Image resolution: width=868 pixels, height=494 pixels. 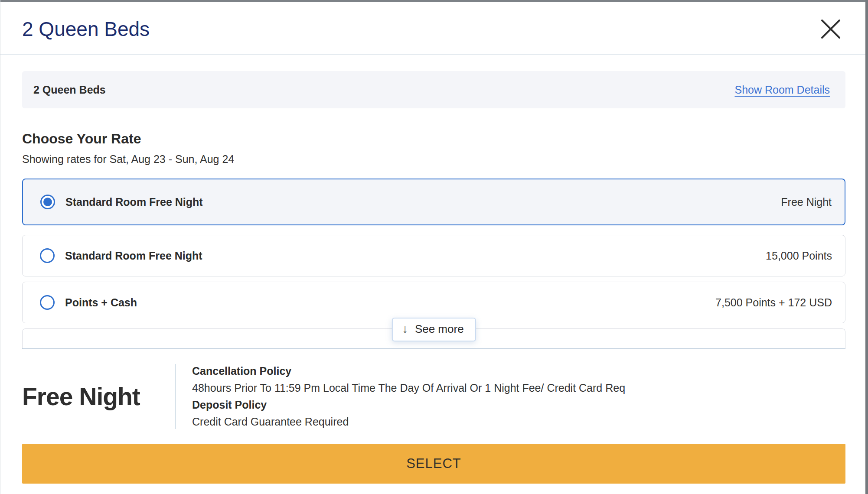 What do you see at coordinates (434, 1) in the screenshot?
I see `page-top-edge` at bounding box center [434, 1].